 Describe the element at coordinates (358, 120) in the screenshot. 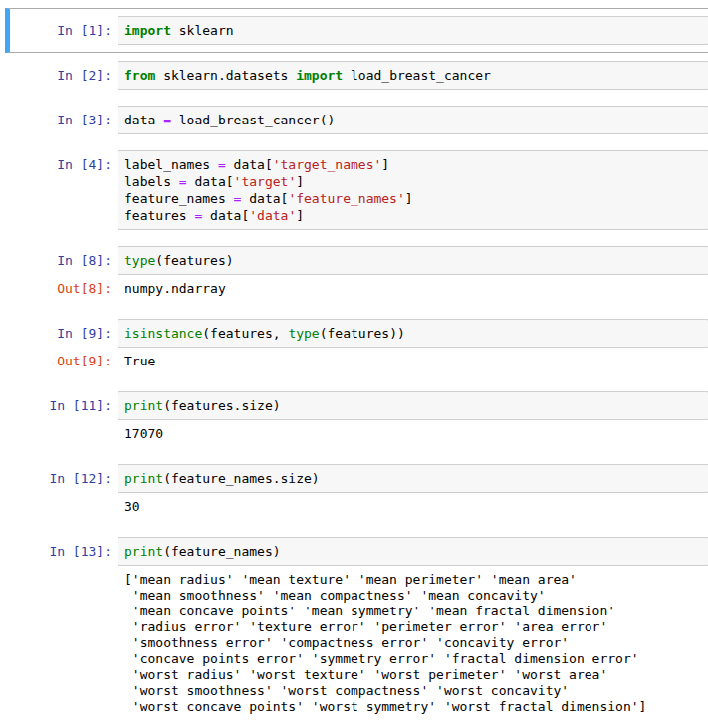

I see `cell-input-row: In [3]:data = load_breast_cancer()` at that location.